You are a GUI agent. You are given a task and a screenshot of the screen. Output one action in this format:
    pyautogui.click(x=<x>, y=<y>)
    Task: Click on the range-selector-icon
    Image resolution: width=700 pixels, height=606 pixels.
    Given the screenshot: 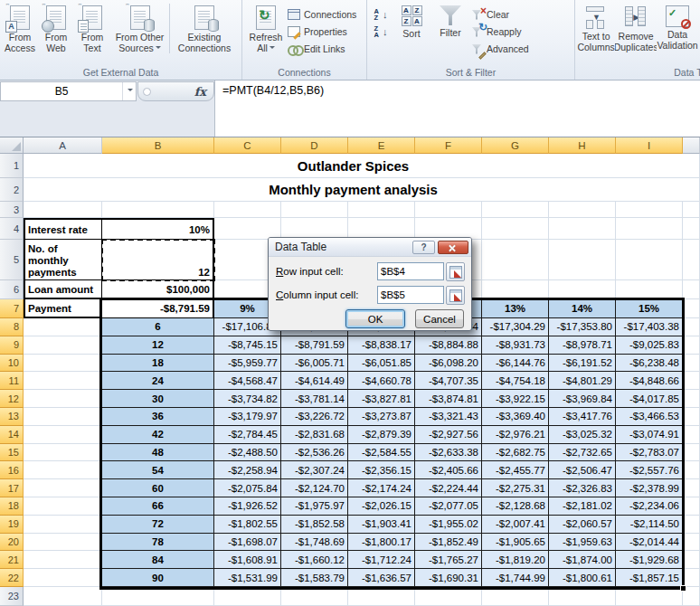 What is the action you would take?
    pyautogui.click(x=456, y=295)
    